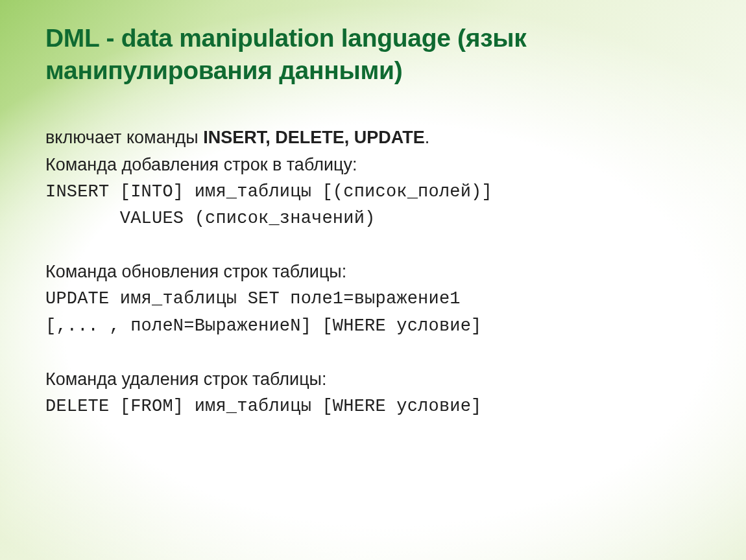 The height and width of the screenshot is (560, 746). Describe the element at coordinates (373, 219) in the screenshot. I see `insert-code-line-2: VALUES (список_значений)` at that location.